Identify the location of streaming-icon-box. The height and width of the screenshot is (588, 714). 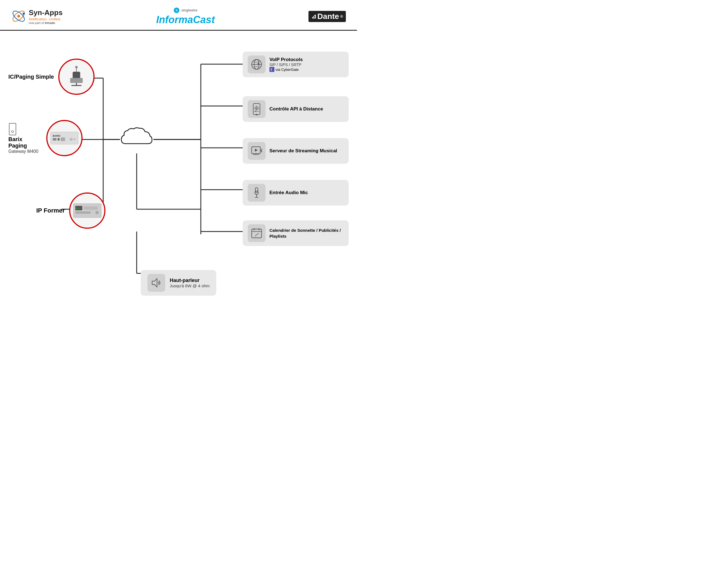
(257, 151).